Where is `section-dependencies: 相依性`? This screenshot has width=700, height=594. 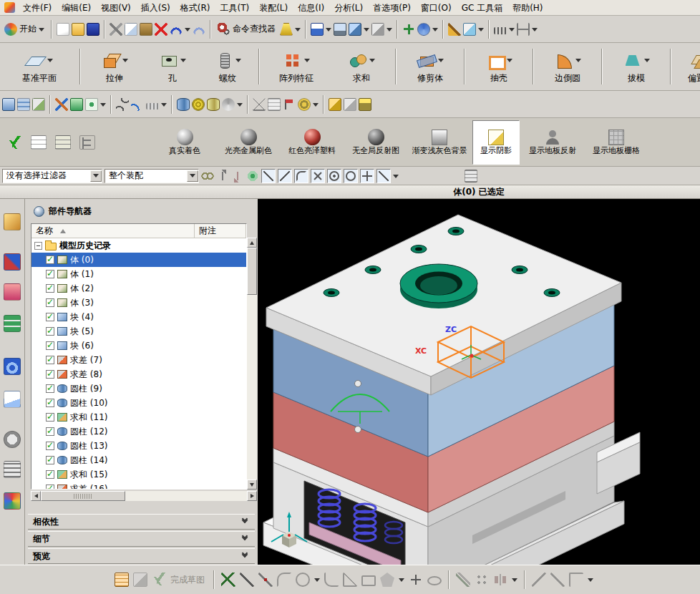 section-dependencies: 相依性 is located at coordinates (142, 522).